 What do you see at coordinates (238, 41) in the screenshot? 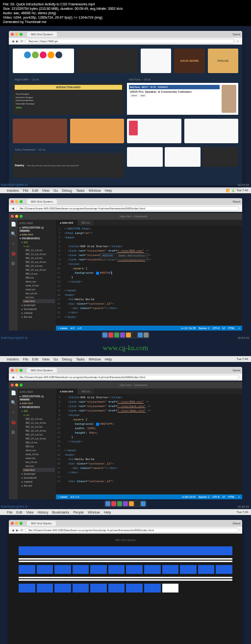
I see `menu-icon: ⋮` at bounding box center [238, 41].